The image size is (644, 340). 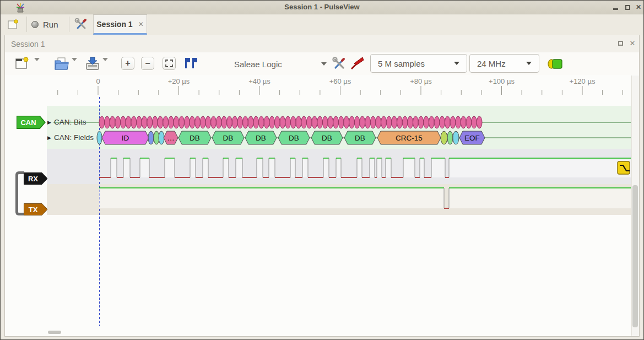 What do you see at coordinates (36, 209) in the screenshot?
I see `channel-tab-tx: TX` at bounding box center [36, 209].